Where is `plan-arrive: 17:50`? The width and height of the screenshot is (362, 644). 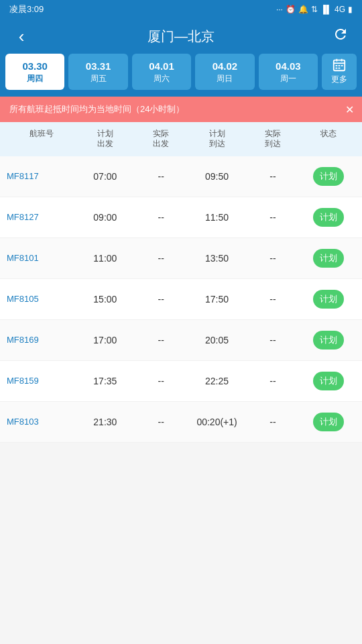 plan-arrive: 17:50 is located at coordinates (217, 299).